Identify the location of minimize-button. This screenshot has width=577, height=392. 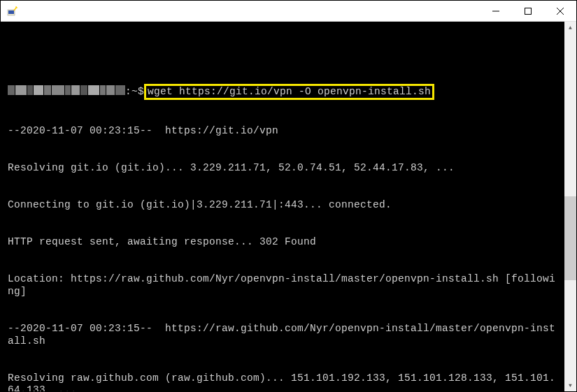
(496, 11).